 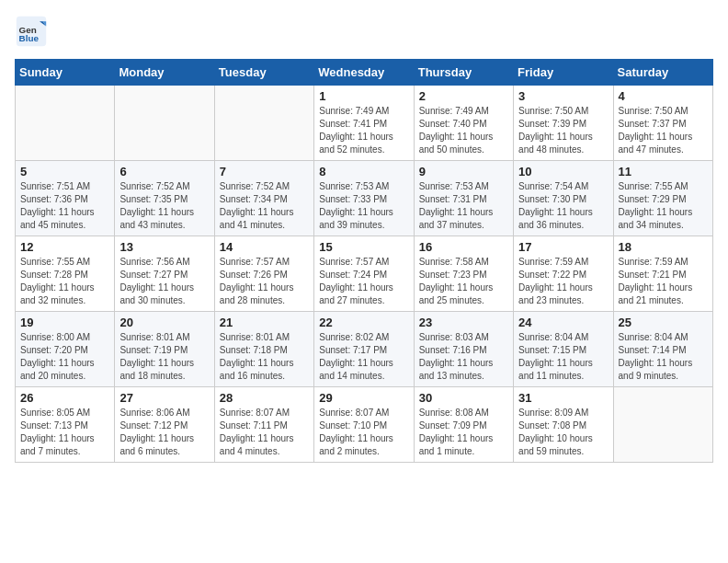 I want to click on day-info: Sunrise: 7:58 AM Sunset: 7:23 PM Dayligh…, so click(x=463, y=282).